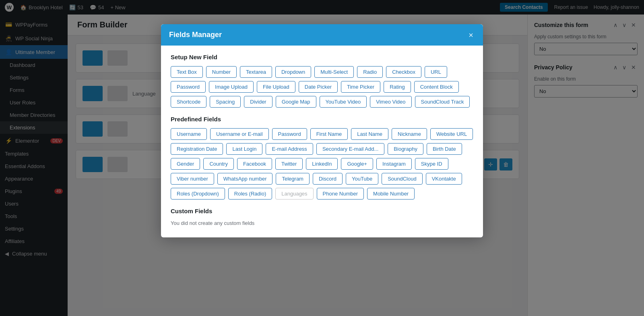  Describe the element at coordinates (357, 164) in the screenshot. I see `predefined-field-btn-google+: Google+` at that location.